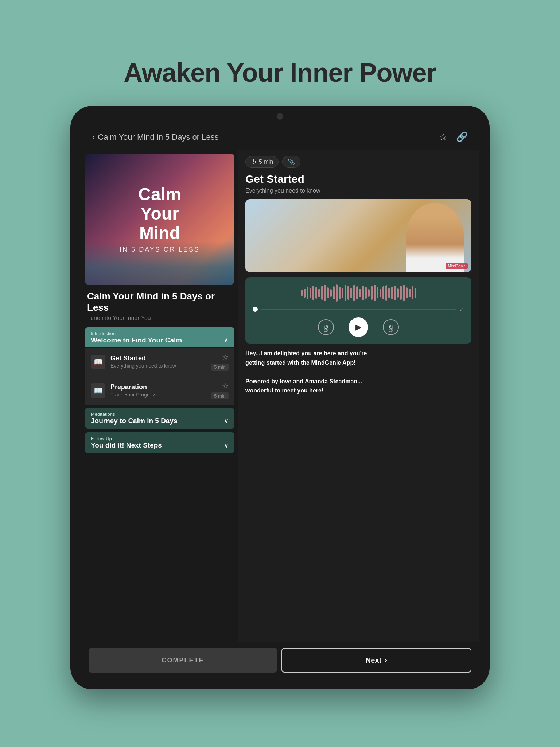  Describe the element at coordinates (158, 390) in the screenshot. I see `item-text: Preparation Track Your Progress` at that location.